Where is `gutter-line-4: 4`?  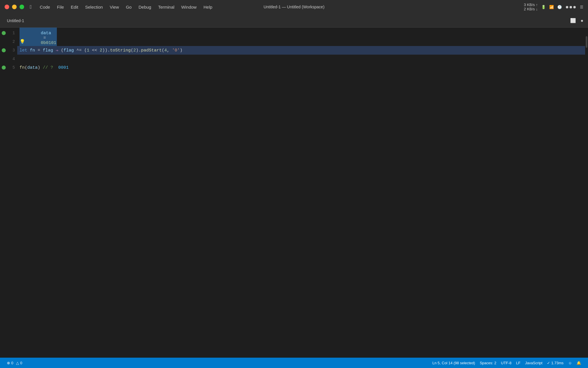 gutter-line-4: 4 is located at coordinates (9, 59).